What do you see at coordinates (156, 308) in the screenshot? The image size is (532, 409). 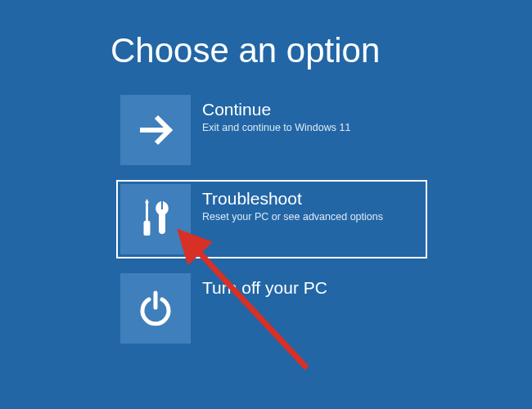 I see `turnoff-tile` at bounding box center [156, 308].